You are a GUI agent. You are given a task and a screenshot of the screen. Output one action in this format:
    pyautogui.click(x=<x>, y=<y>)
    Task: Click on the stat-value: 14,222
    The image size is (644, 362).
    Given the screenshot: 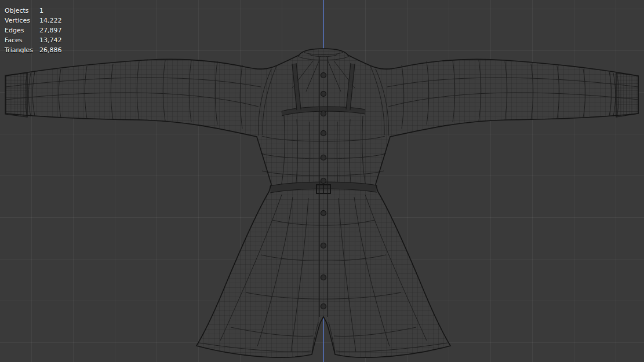 What is the action you would take?
    pyautogui.click(x=51, y=21)
    